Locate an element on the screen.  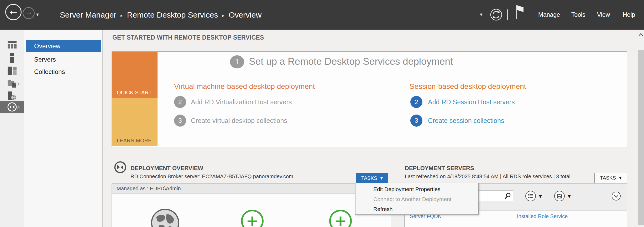
learn-more-tab: LEARN MORE is located at coordinates (135, 122).